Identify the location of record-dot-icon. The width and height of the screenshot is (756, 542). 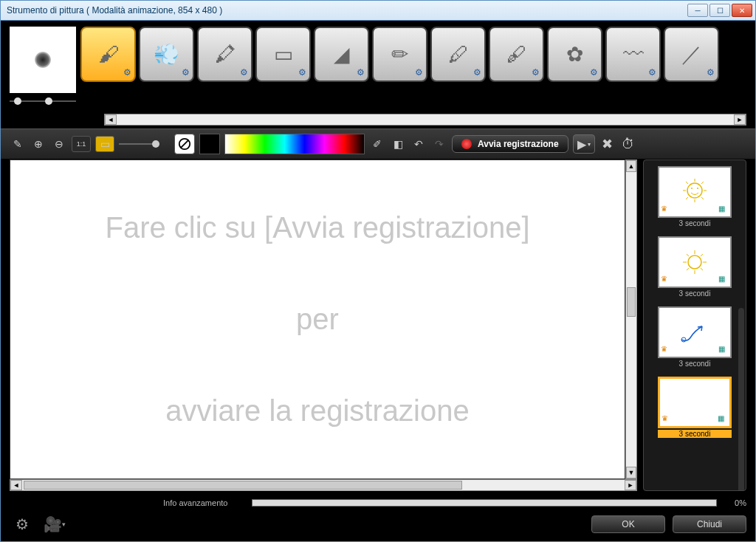
(467, 144).